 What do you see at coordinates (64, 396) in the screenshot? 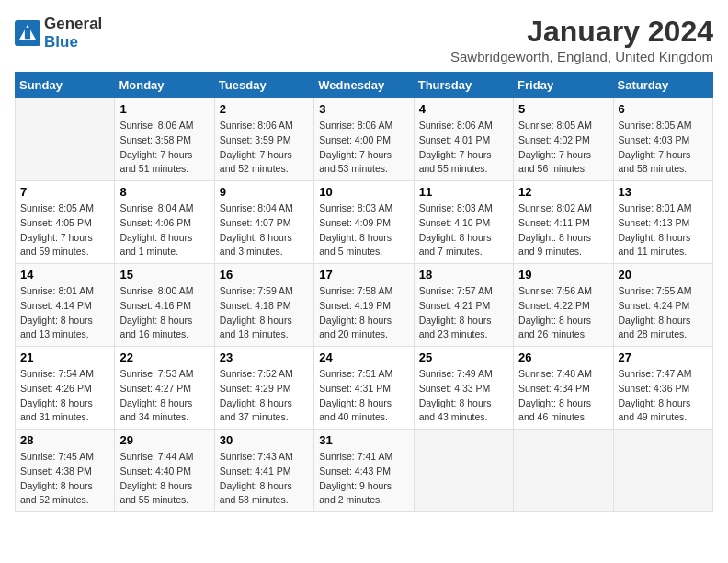
I see `cell-info: Sunrise: 7:54 AMSunset: 4:26 PMDaylight:…` at bounding box center [64, 396].